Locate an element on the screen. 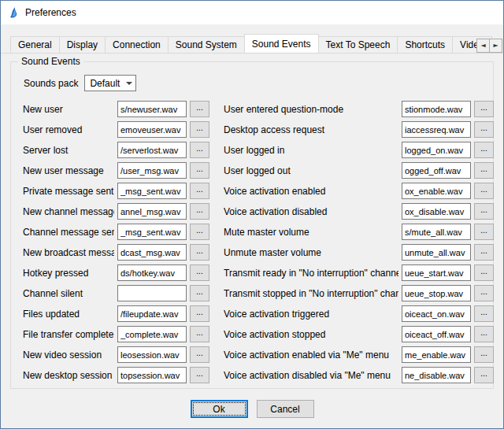 This screenshot has height=429, width=504. tab-sound-events: Sound Events is located at coordinates (282, 44).